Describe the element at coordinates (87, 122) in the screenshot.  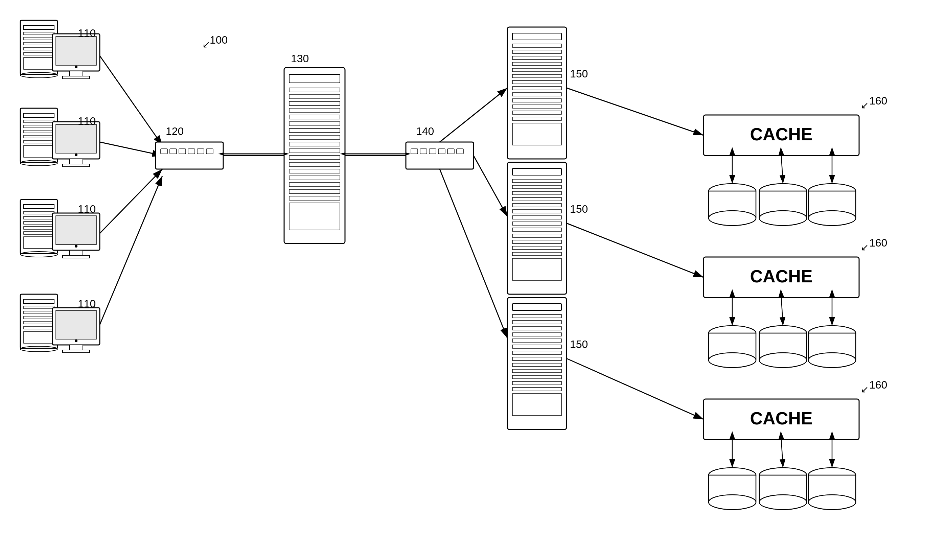
I see `client2-ref-label: 110` at that location.